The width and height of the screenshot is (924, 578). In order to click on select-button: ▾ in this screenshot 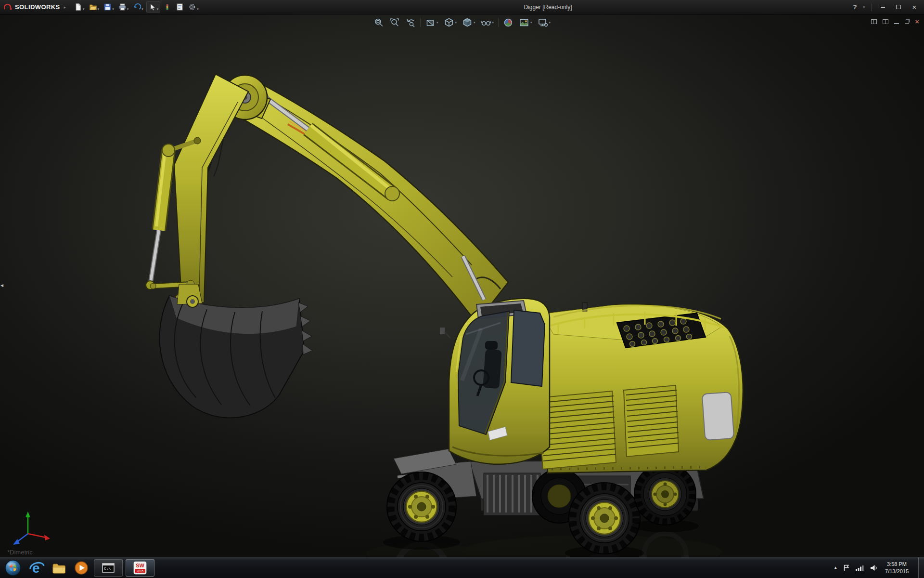, I will do `click(154, 7)`.